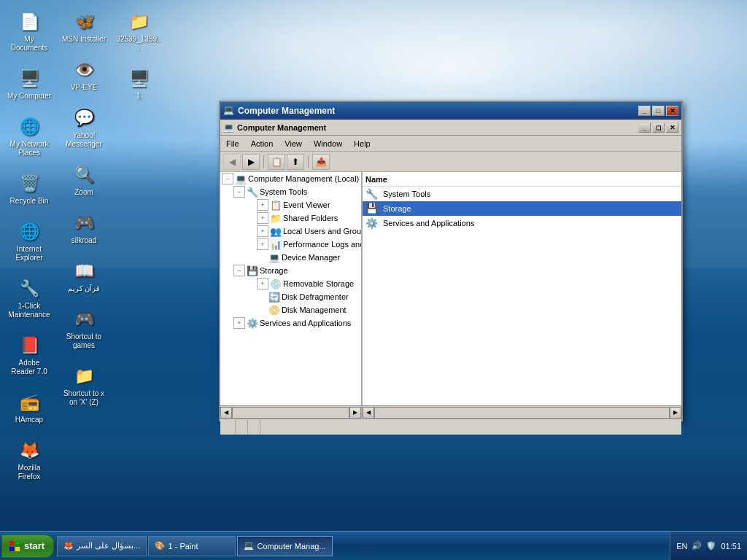  Describe the element at coordinates (108, 545) in the screenshot. I see `taskbar-firefox-label: بسؤال على السر...` at that location.